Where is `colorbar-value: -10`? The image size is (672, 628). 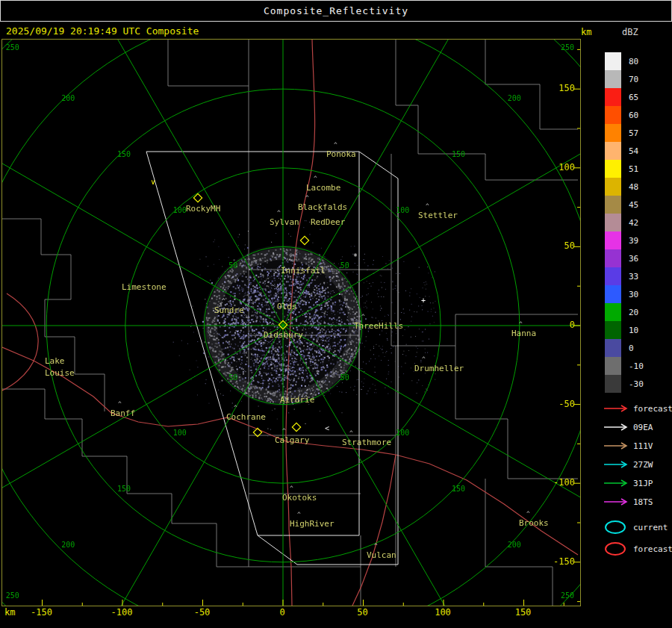 colorbar-value: -10 is located at coordinates (636, 366).